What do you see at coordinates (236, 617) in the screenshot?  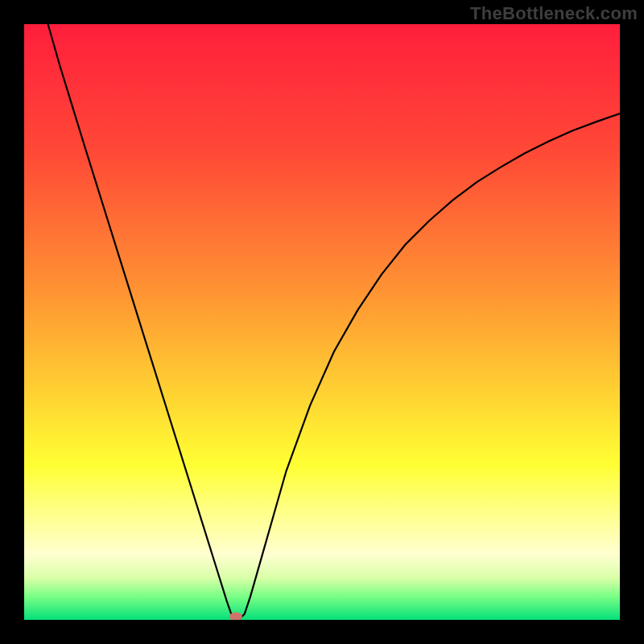 I see `optimum-marker` at bounding box center [236, 617].